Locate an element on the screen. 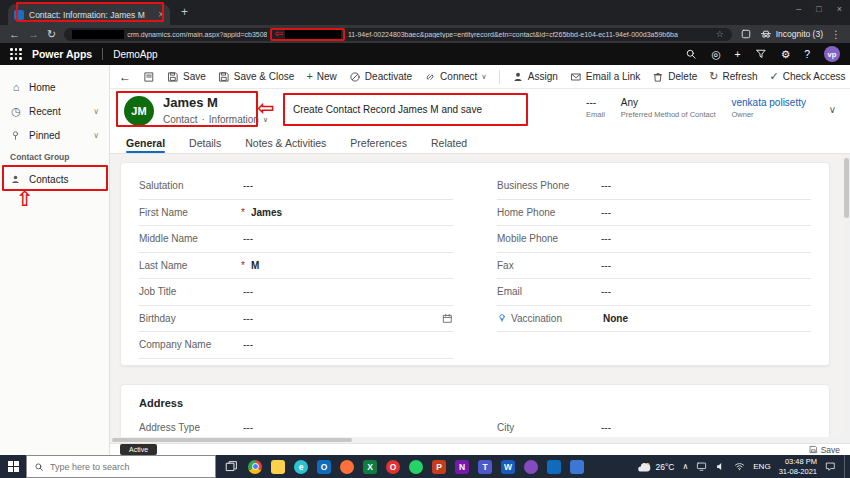  field-business-phone: Business Phone --- is located at coordinates (654, 186).